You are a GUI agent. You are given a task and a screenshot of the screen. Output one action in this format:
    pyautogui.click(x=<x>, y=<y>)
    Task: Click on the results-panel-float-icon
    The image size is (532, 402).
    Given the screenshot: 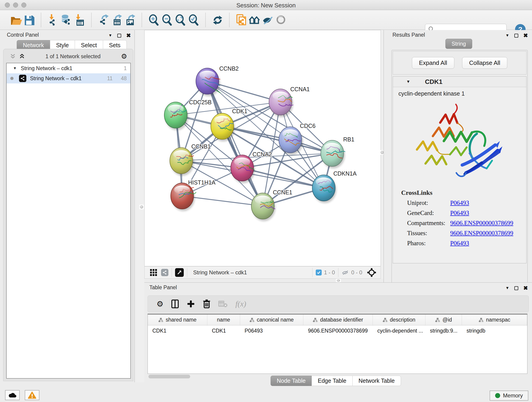 What is the action you would take?
    pyautogui.click(x=516, y=36)
    